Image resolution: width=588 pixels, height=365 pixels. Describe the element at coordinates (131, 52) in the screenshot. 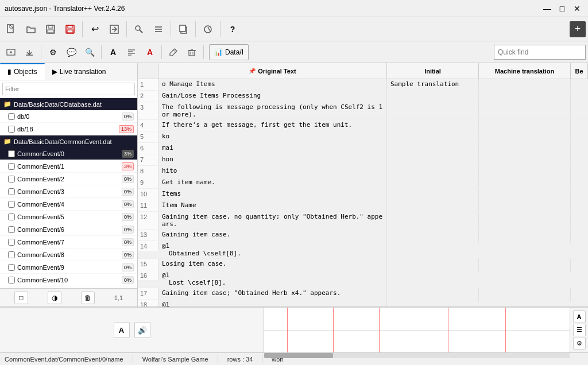

I see `align-button` at that location.